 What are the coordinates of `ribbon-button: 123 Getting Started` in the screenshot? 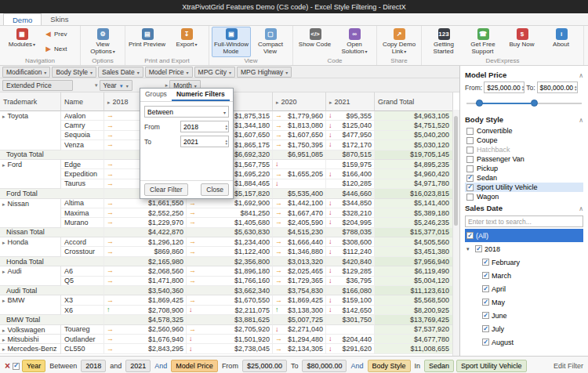 It's located at (444, 42).